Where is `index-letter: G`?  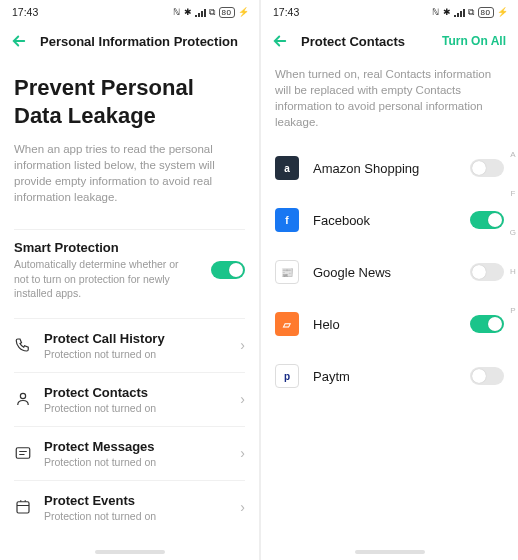
index-letter: G is located at coordinates (513, 232).